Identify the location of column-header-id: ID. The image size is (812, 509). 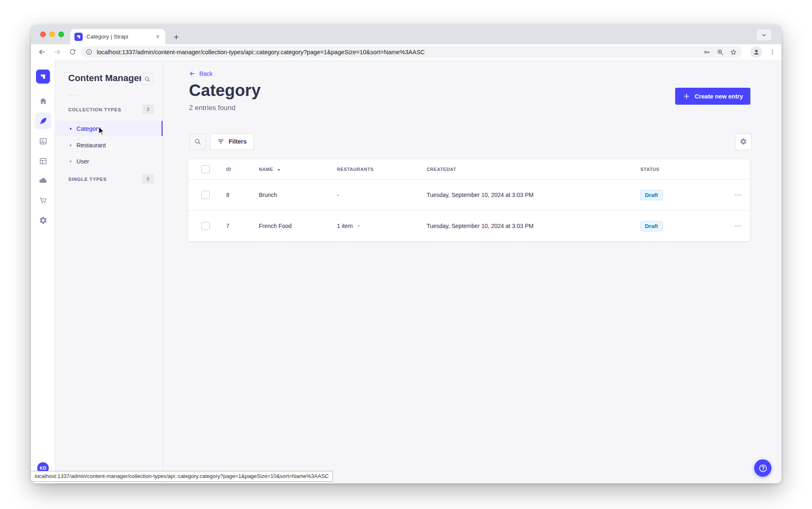
(234, 169).